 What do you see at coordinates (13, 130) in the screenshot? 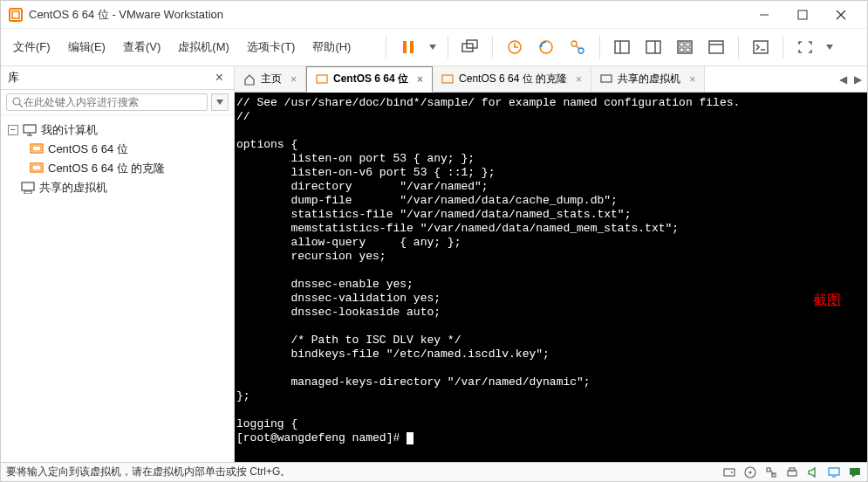
I see `collapse-icon: −` at bounding box center [13, 130].